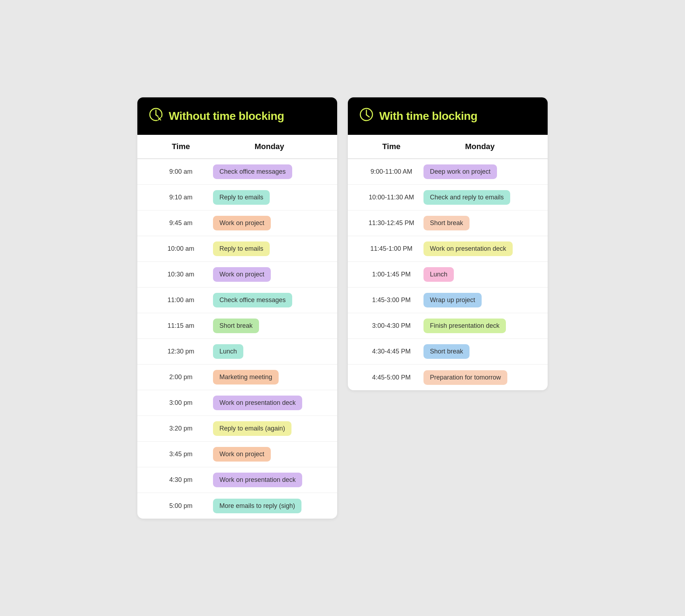 This screenshot has height=616, width=685. I want to click on time-cell: 4:30 pm, so click(181, 480).